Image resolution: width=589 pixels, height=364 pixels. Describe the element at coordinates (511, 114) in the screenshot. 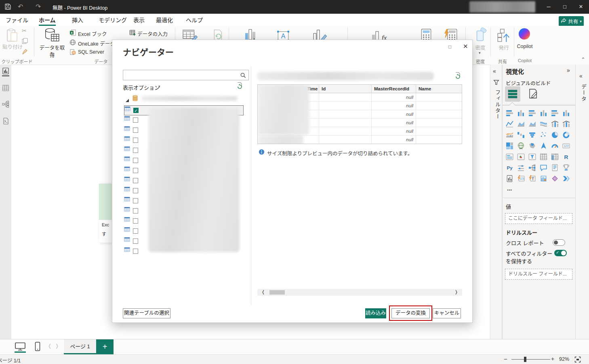

I see `visual-stacked-bar-chart-icon` at that location.